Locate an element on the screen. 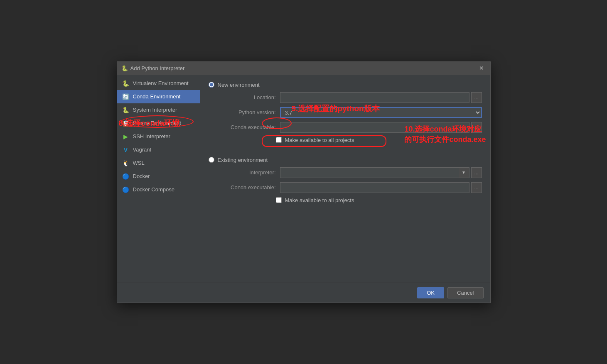  sidebar-label-wsl: WSL is located at coordinates (139, 163).